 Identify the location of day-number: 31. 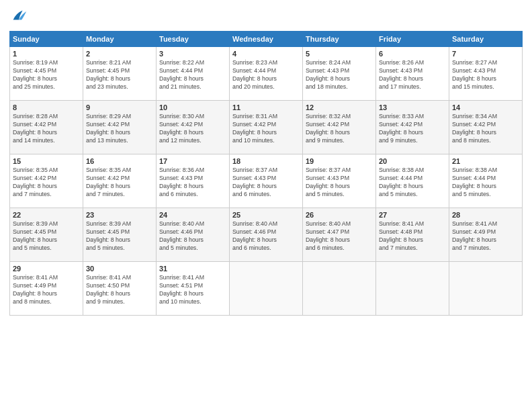
(193, 269).